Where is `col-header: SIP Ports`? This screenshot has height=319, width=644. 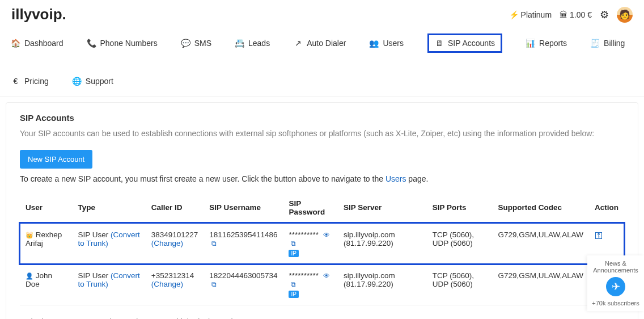
col-header: SIP Ports is located at coordinates (460, 208).